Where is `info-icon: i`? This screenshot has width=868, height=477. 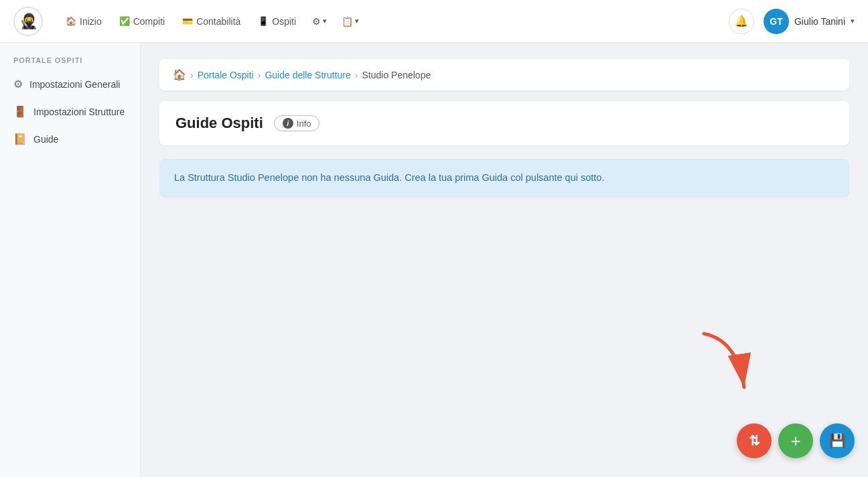 info-icon: i is located at coordinates (288, 123).